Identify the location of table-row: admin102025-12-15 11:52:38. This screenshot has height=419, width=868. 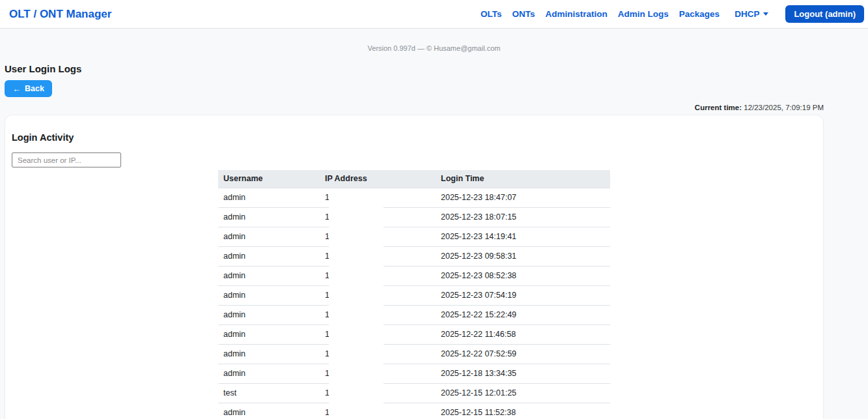
(414, 411).